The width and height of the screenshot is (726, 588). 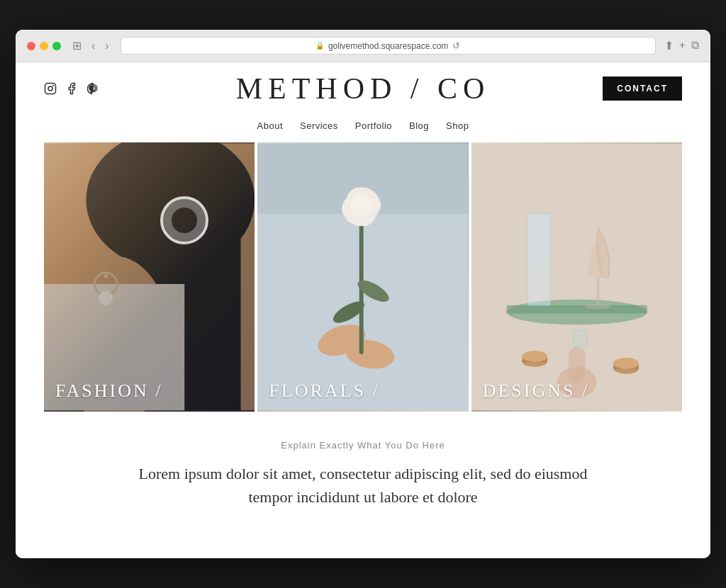 What do you see at coordinates (44, 46) in the screenshot?
I see `traffic-lights` at bounding box center [44, 46].